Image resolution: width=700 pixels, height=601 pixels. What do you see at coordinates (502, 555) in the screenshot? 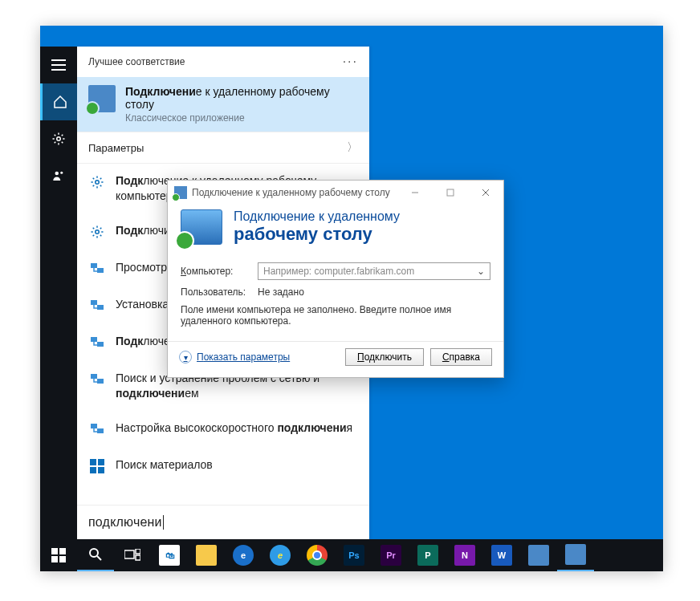
I see `word-icon: W` at bounding box center [502, 555].